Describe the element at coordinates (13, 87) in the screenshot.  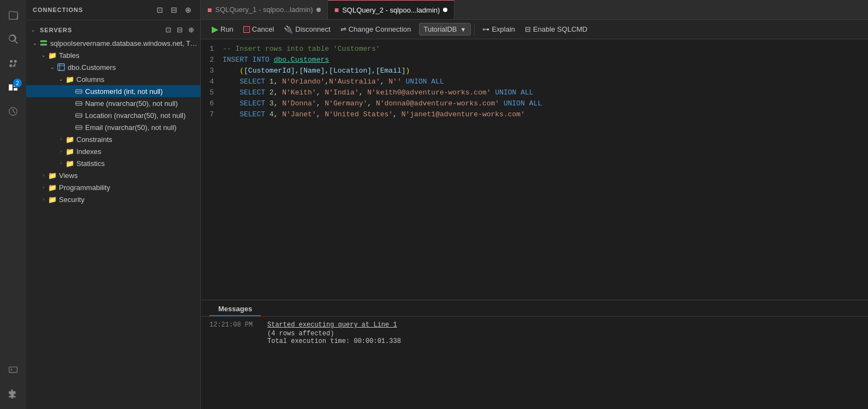
I see `connections-icon: 2` at that location.